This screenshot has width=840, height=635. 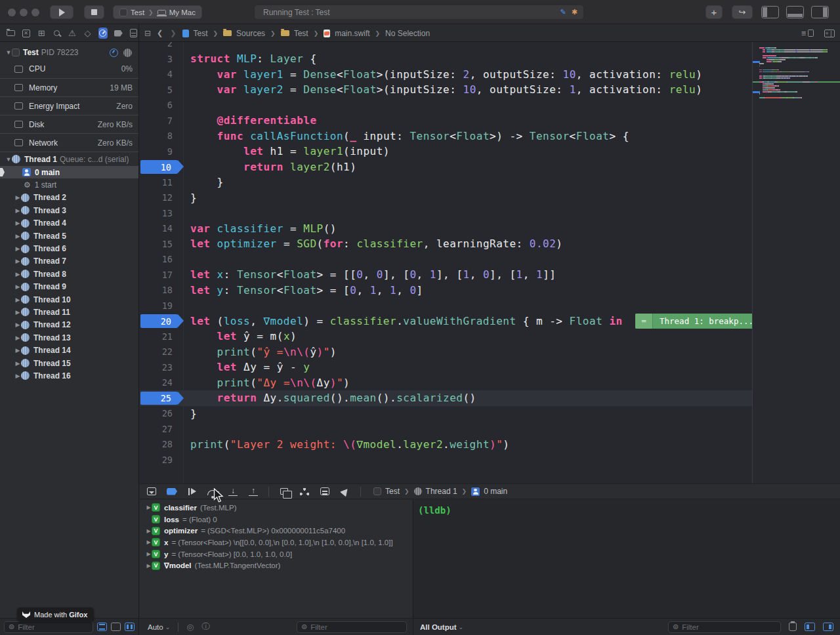 What do you see at coordinates (206, 627) in the screenshot?
I see `info-circle-icon: ⓘ` at bounding box center [206, 627].